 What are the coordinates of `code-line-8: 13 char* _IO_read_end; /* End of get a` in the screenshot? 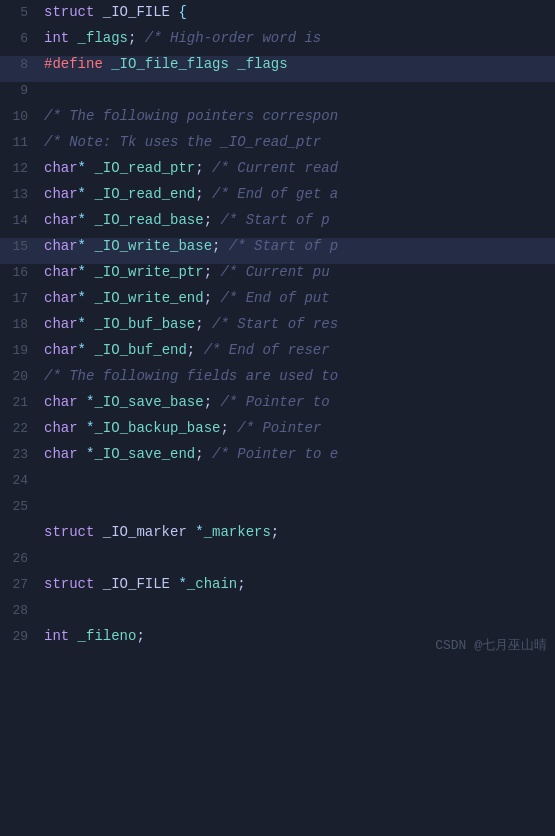 It's located at (278, 199).